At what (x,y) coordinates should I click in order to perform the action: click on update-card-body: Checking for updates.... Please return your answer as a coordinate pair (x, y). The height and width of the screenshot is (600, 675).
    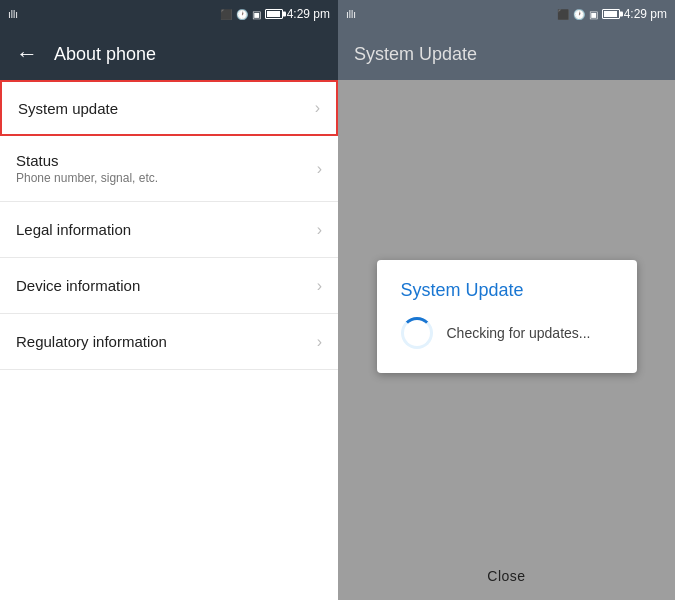
    Looking at the image, I should click on (507, 333).